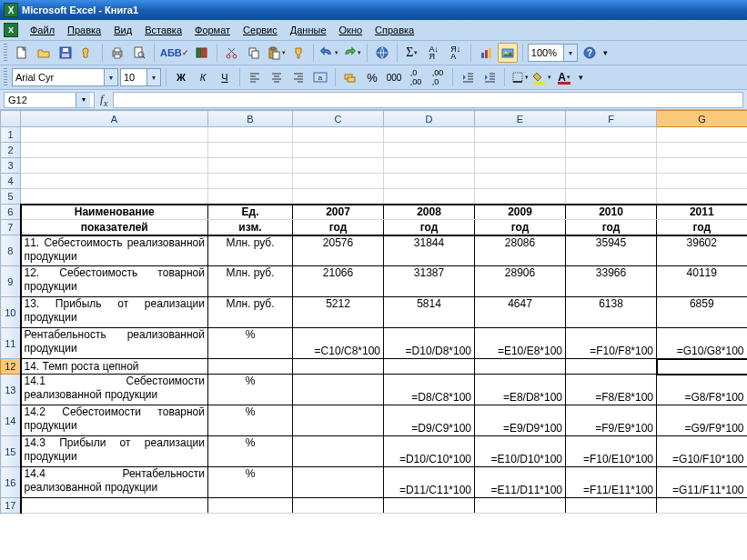 The height and width of the screenshot is (560, 747). I want to click on table-cell: 35945, so click(611, 251).